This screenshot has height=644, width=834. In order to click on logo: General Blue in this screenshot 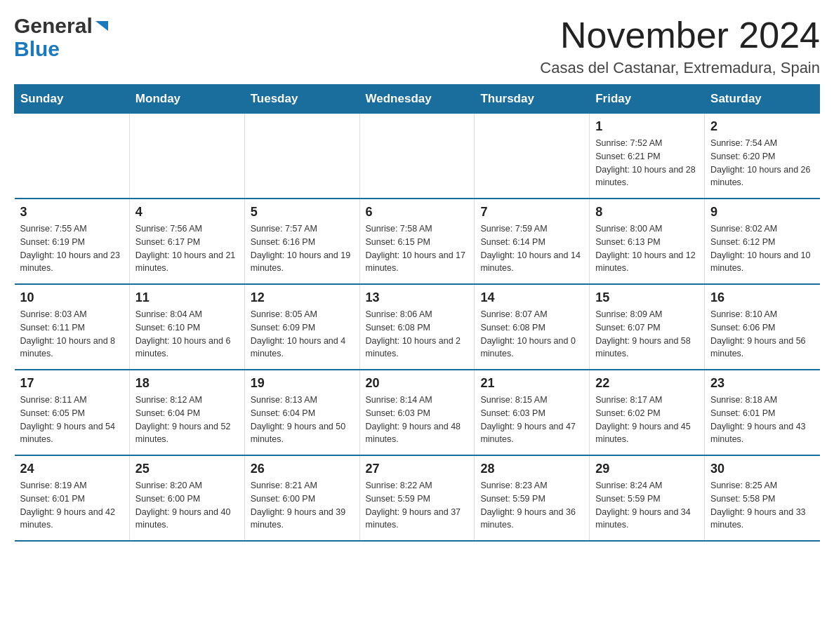, I will do `click(62, 37)`.